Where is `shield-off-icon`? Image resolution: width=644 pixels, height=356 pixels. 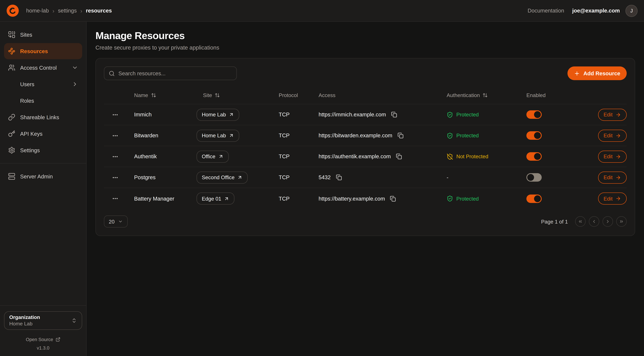
shield-off-icon is located at coordinates (450, 156).